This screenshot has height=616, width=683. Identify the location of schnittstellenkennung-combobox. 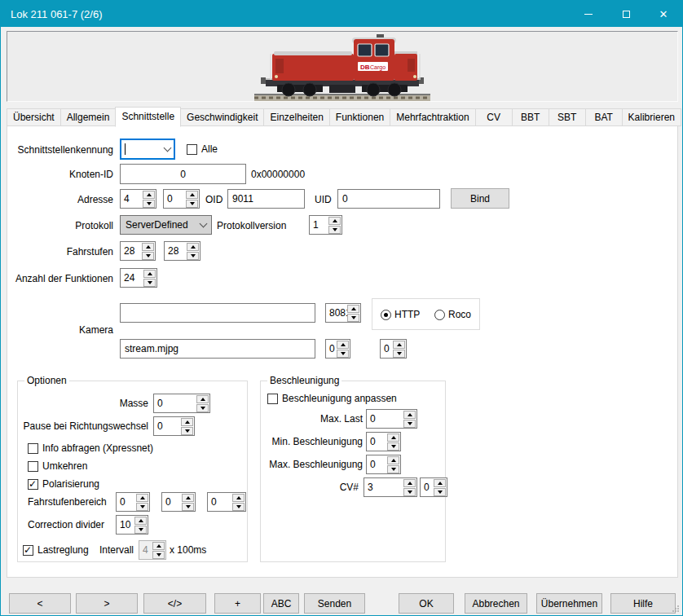
(148, 149).